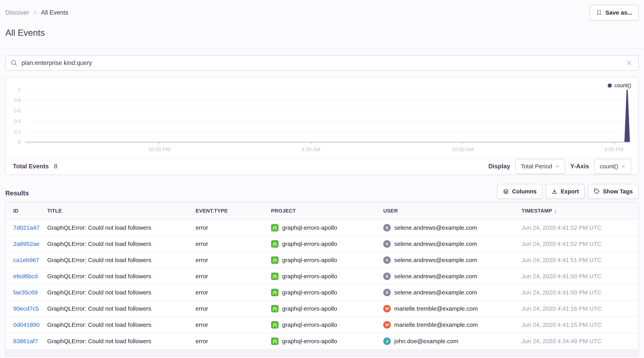 Image resolution: width=644 pixels, height=358 pixels. Describe the element at coordinates (26, 228) in the screenshot. I see `event-id-link: 7d021a47` at that location.